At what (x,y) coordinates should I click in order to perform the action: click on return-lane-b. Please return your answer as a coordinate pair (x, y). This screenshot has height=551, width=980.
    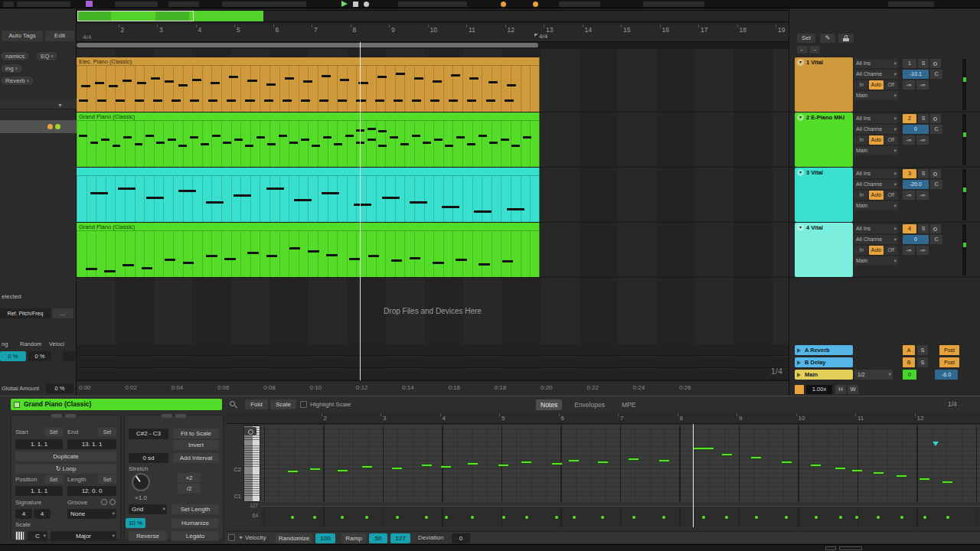
    Looking at the image, I should click on (433, 363).